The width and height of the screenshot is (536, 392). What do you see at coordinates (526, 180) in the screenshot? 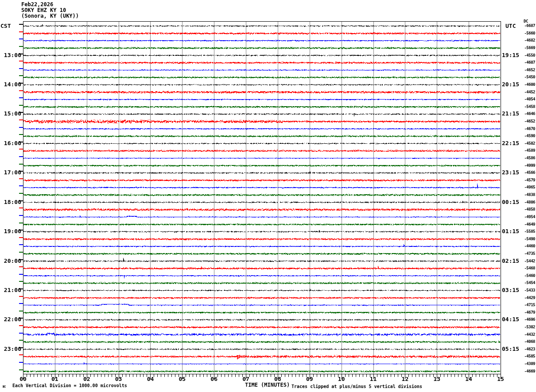
I see `dc-offset-value: -4579` at bounding box center [526, 180].